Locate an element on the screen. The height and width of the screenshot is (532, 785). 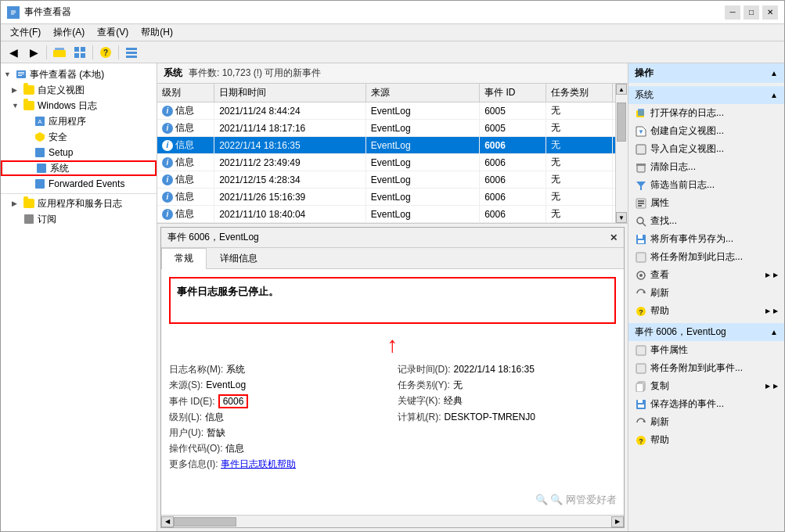
expand-system is located at coordinates (30, 168).